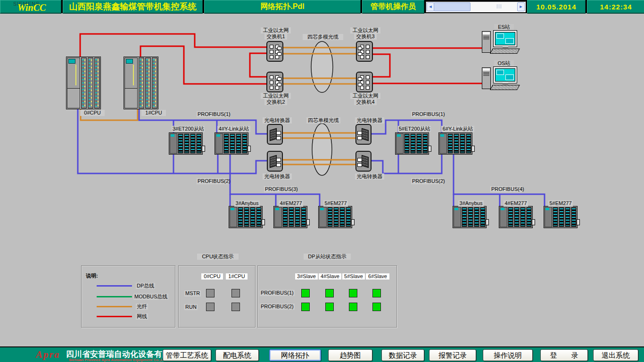 Image resolution: width=644 pixels, height=362 pixels. What do you see at coordinates (114, 286) in the screenshot?
I see `legend-line-dp-bus` at bounding box center [114, 286].